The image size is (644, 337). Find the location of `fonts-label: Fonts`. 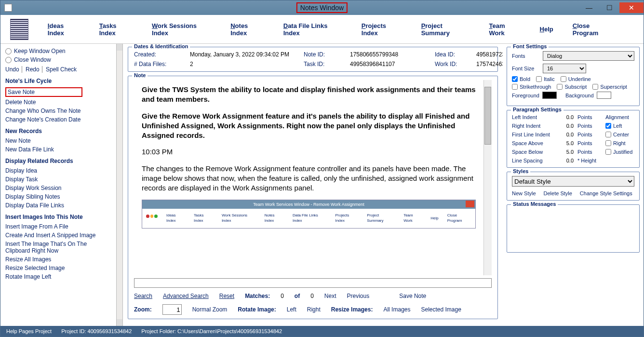

fonts-label: Fonts is located at coordinates (526, 56).